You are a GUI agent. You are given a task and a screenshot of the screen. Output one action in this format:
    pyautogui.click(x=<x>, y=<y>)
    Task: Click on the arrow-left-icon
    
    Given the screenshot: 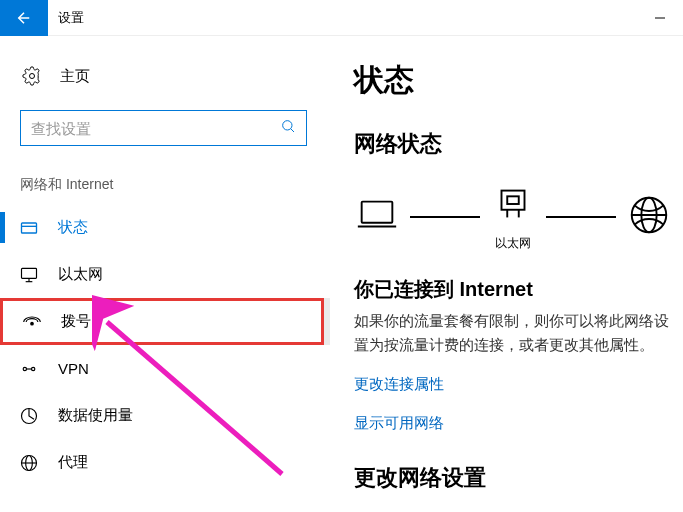 What is the action you would take?
    pyautogui.click(x=24, y=18)
    